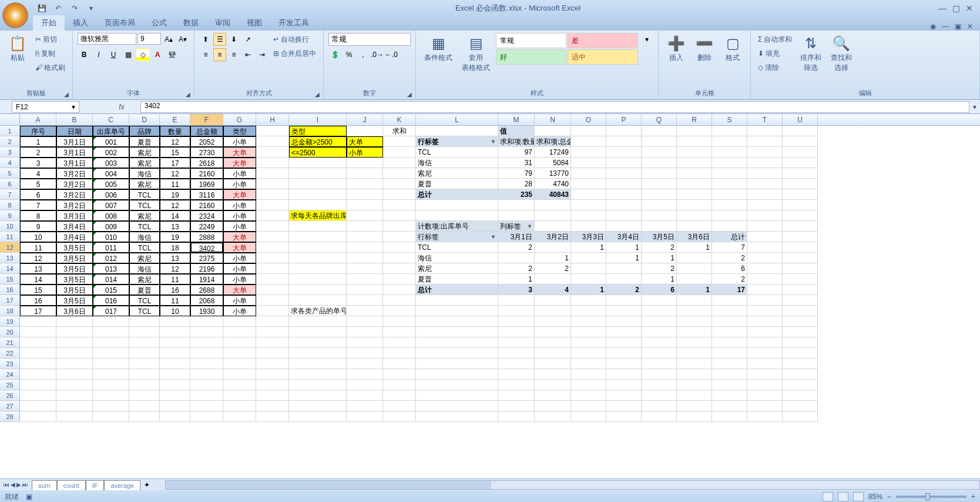 The image size is (980, 502). Describe the element at coordinates (75, 290) in the screenshot. I see `cell-B16: 3月5日` at that location.